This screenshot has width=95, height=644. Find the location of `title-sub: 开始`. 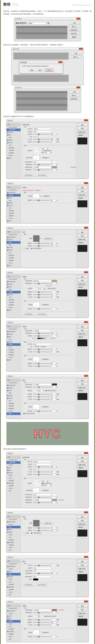

title-sub: 开始 is located at coordinates (15, 4).